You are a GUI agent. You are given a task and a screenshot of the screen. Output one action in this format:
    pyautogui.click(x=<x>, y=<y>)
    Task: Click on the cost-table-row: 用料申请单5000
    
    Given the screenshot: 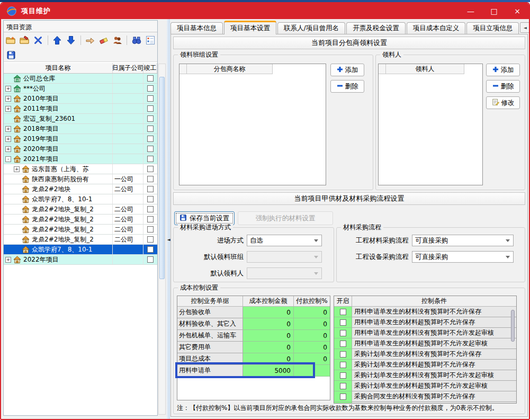 What is the action you would take?
    pyautogui.click(x=254, y=371)
    